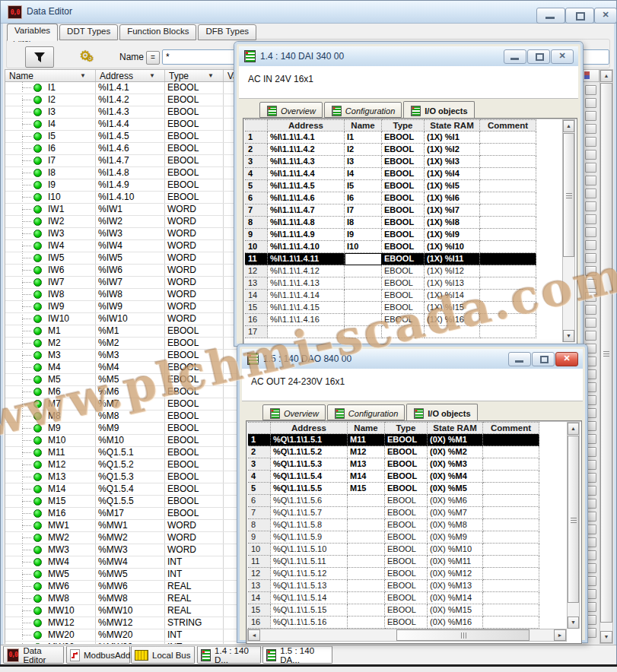 The image size is (617, 672). Describe the element at coordinates (50, 76) in the screenshot. I see `column-header-name: Name▼` at that location.